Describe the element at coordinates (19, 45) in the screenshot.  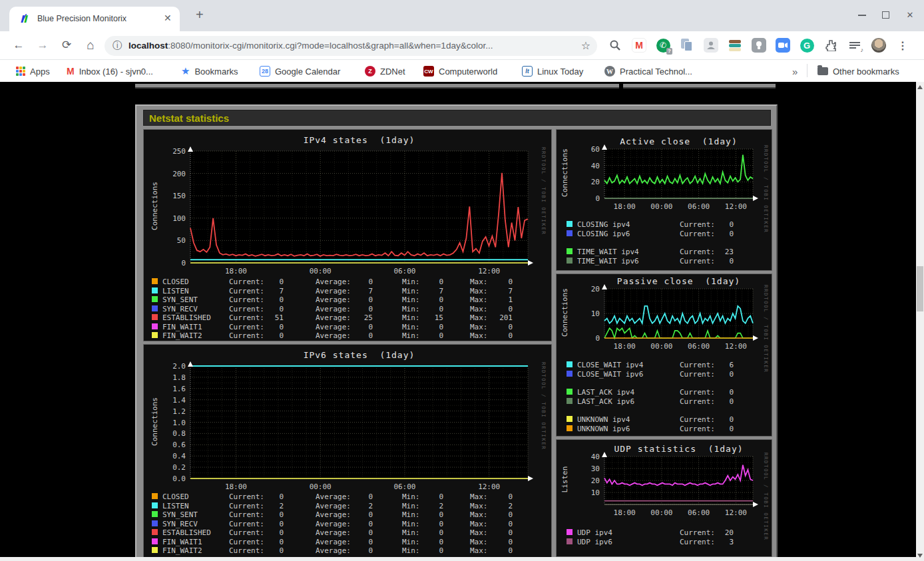
I see `back-icon: ←` at that location.